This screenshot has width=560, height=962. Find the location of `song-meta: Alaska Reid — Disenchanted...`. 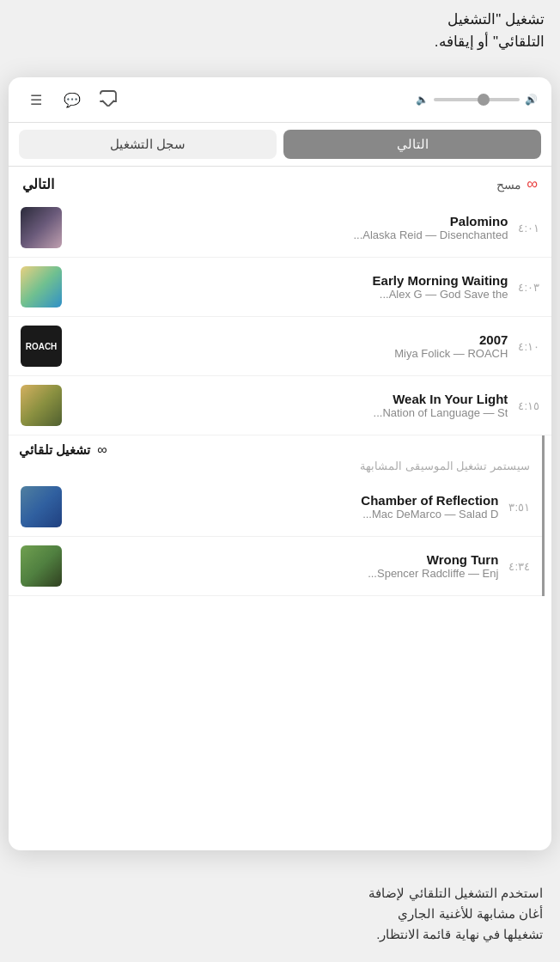

song-meta: Alaska Reid — Disenchanted... is located at coordinates (290, 235).